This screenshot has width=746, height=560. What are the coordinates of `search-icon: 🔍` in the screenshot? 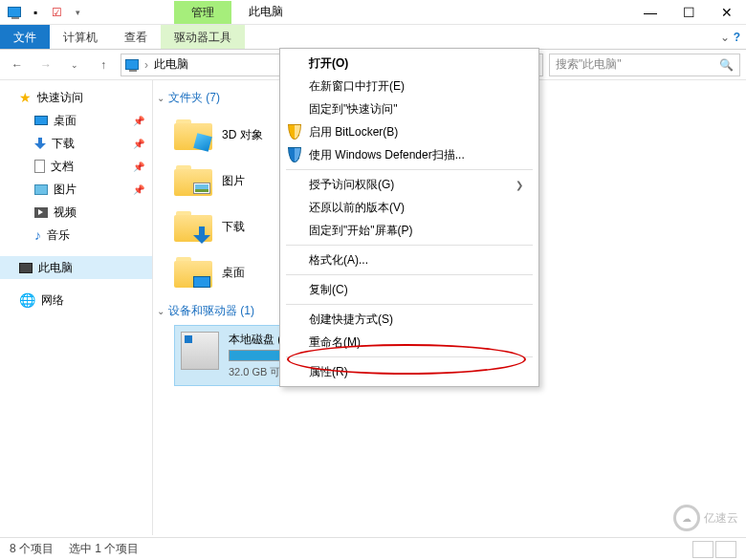 It's located at (727, 65).